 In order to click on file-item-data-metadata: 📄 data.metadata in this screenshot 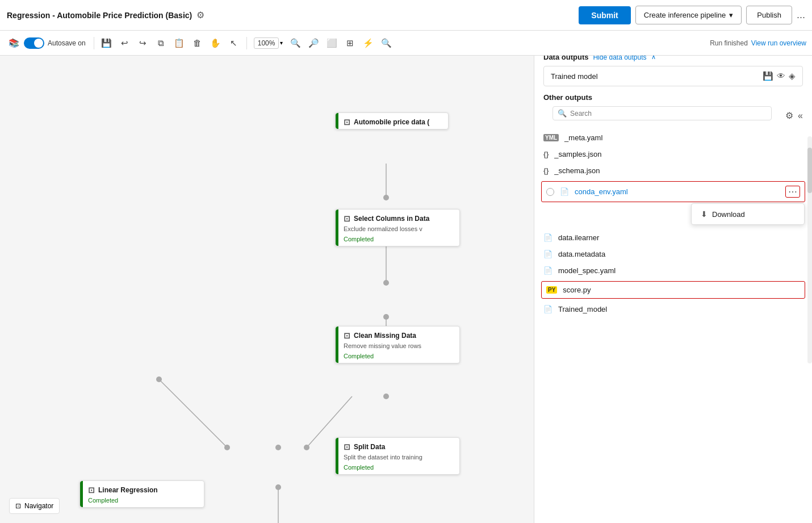, I will do `click(673, 254)`.